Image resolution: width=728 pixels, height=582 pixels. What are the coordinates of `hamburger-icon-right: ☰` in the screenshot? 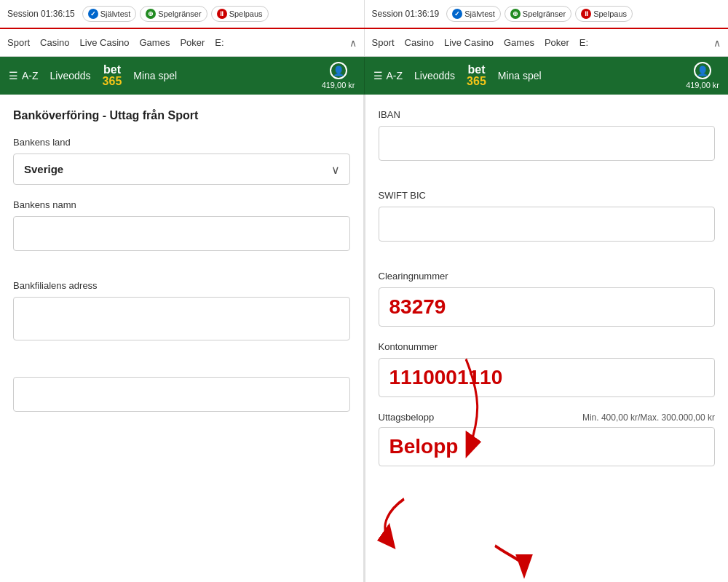 It's located at (379, 76).